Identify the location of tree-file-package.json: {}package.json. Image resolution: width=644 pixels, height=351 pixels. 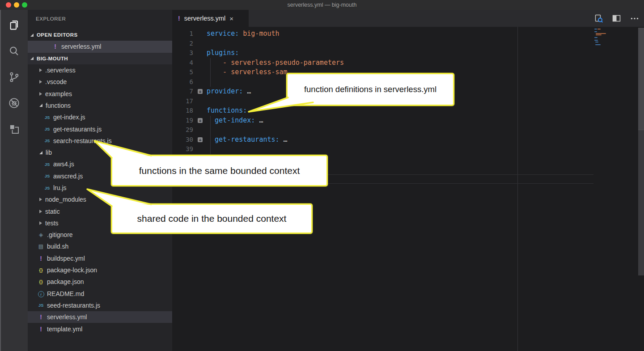
(100, 282).